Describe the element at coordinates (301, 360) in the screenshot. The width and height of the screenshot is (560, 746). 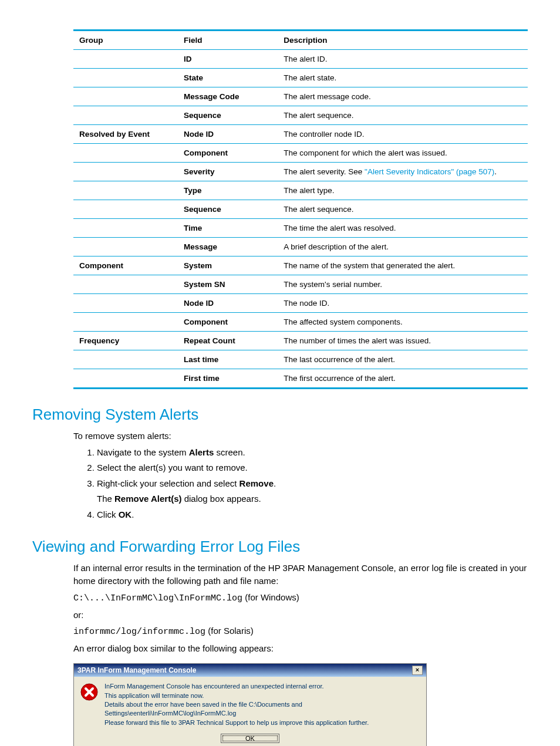
I see `table-row: Last timeThe last occurrence of the aler…` at that location.